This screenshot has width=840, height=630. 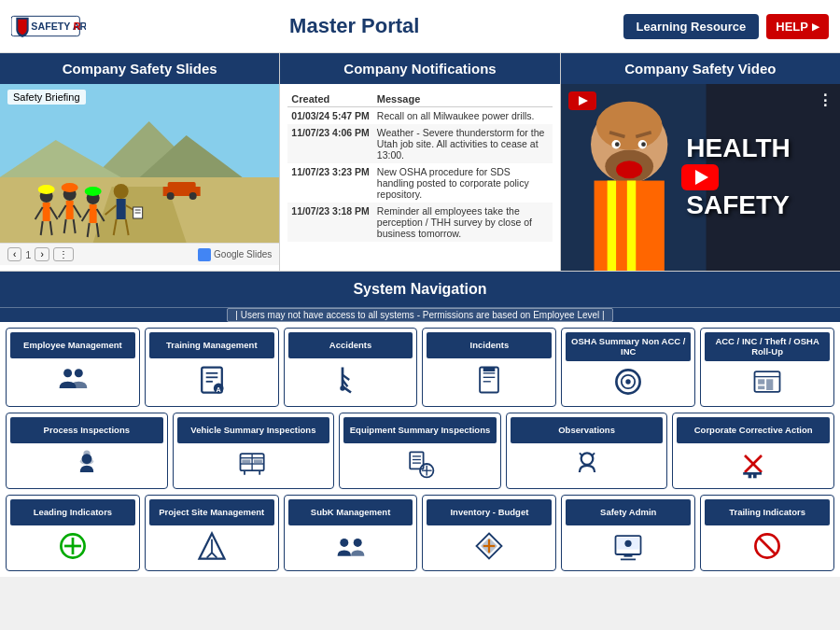 I want to click on nav-card-icon-process-inspections, so click(x=87, y=464).